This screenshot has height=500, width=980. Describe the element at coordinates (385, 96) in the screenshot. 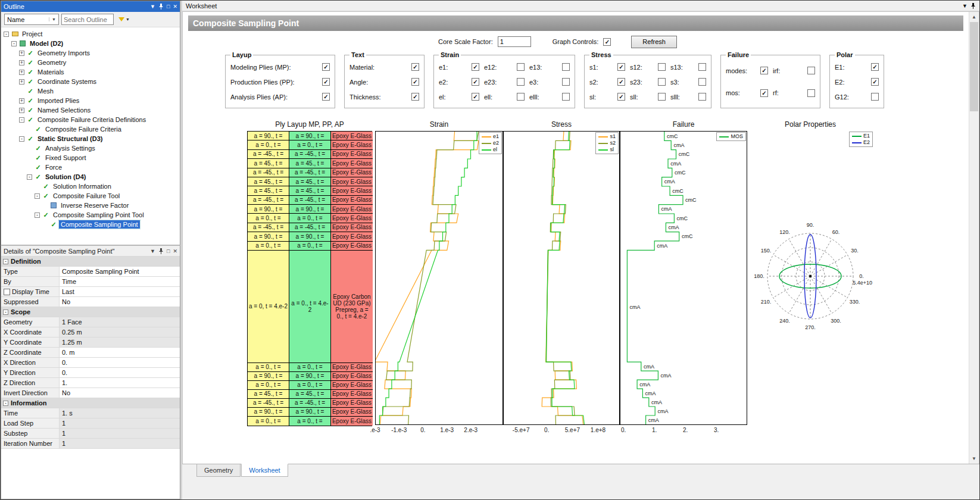

I see `option-text-thickness: Thickness:` at that location.